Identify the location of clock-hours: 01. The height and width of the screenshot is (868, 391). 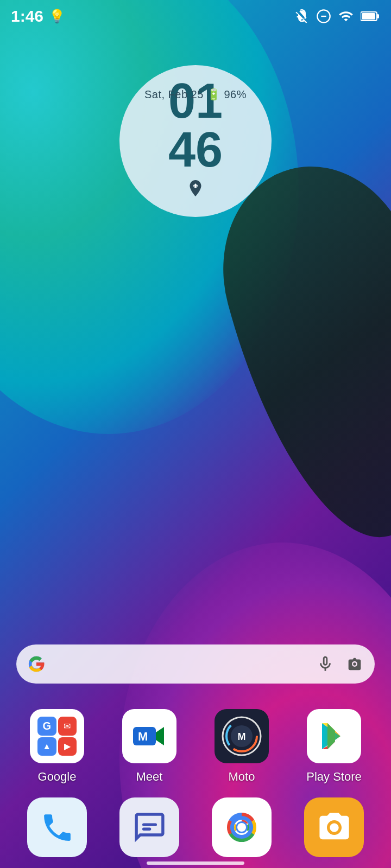
(195, 101).